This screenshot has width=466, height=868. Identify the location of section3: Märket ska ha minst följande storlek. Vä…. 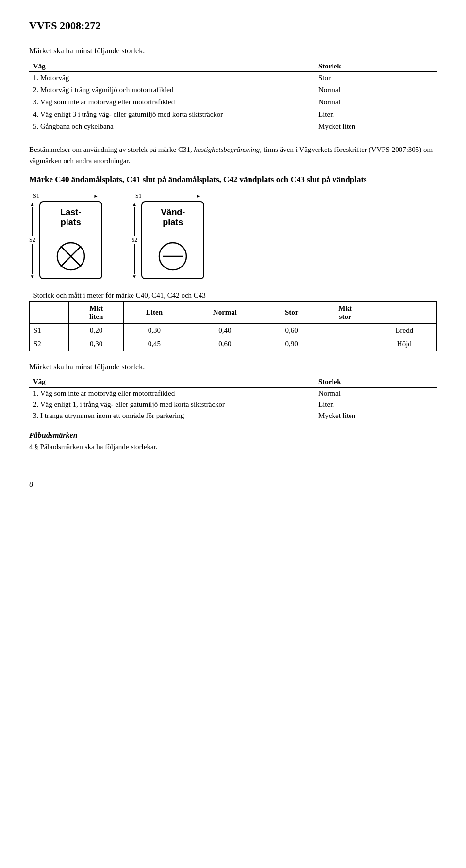
(233, 392).